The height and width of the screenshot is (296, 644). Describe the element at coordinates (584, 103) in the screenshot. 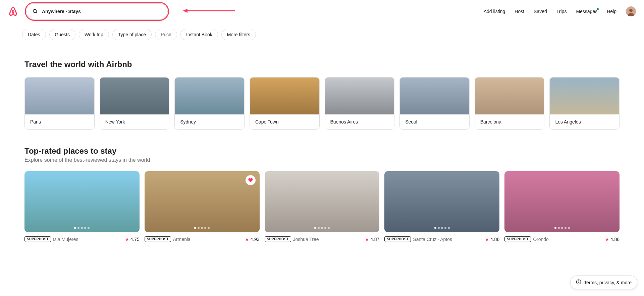

I see `destination-card-losangeles: Los Angeles` at that location.